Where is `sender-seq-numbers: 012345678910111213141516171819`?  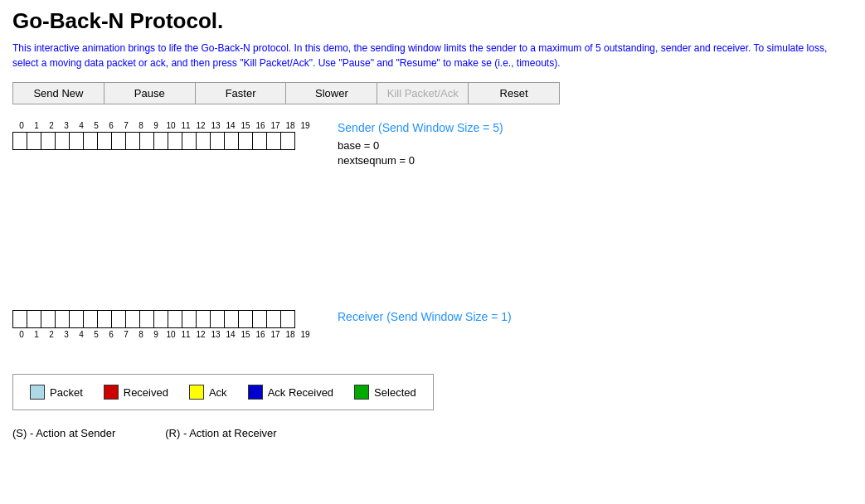
sender-seq-numbers: 012345678910111213141516171819 is located at coordinates (163, 126).